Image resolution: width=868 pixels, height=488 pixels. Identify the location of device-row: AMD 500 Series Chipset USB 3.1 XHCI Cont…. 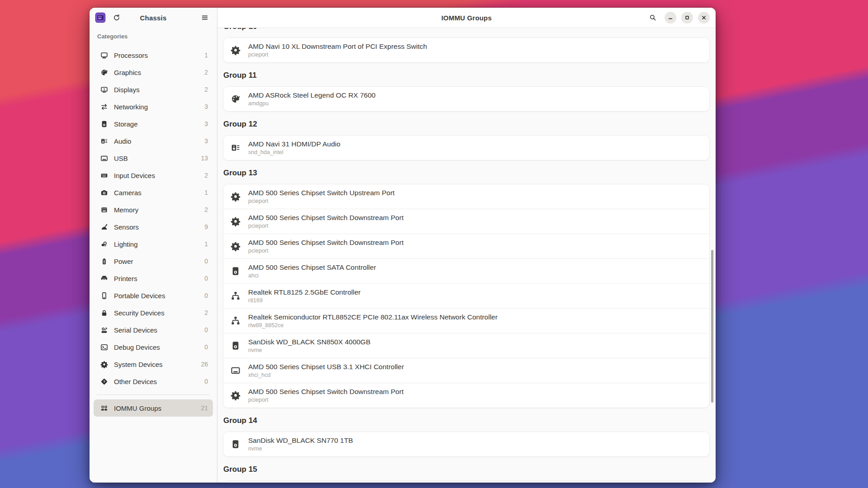
(467, 371).